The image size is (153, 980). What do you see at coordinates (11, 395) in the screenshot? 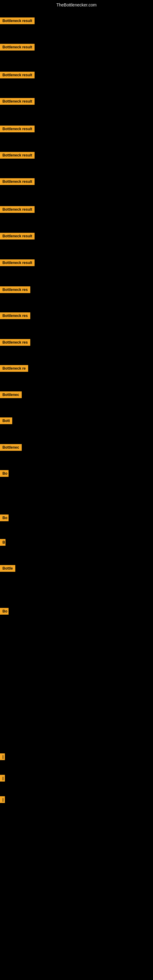
I see `bottleneck-badge-15: Bottlenec` at bounding box center [11, 395].